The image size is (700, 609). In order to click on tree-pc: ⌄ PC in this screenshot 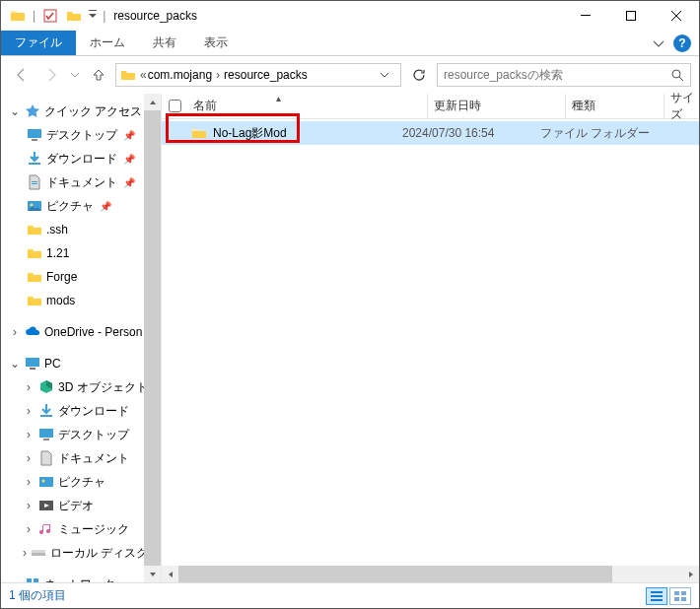, I will do `click(81, 364)`.